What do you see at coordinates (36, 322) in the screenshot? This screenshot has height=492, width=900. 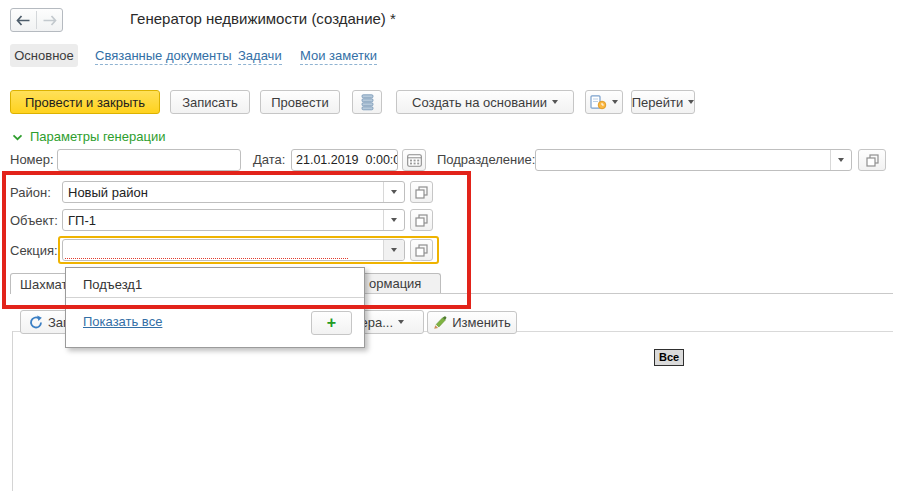 I see `refresh-arrow-icon` at bounding box center [36, 322].